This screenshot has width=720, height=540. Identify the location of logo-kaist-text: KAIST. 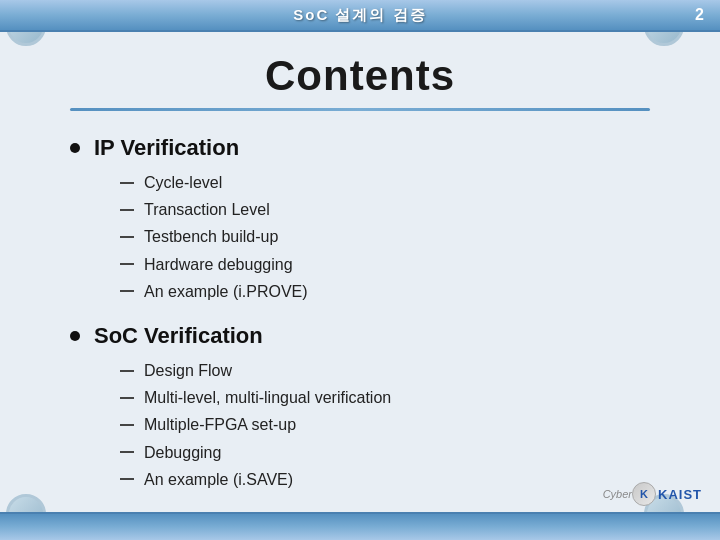
(680, 494).